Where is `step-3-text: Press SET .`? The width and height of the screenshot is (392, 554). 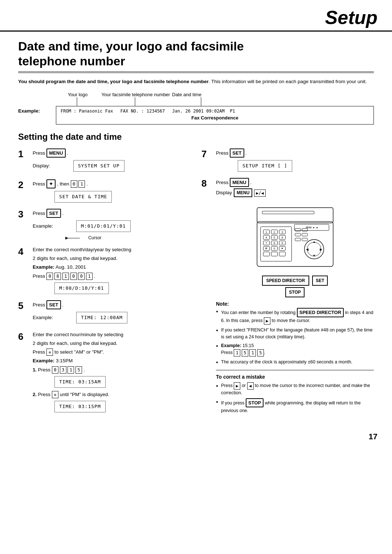 step-3-text: Press SET . is located at coordinates (112, 213).